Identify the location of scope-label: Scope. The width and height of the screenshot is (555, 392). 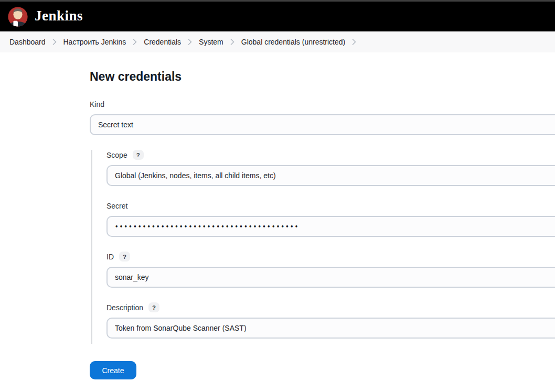
(117, 155).